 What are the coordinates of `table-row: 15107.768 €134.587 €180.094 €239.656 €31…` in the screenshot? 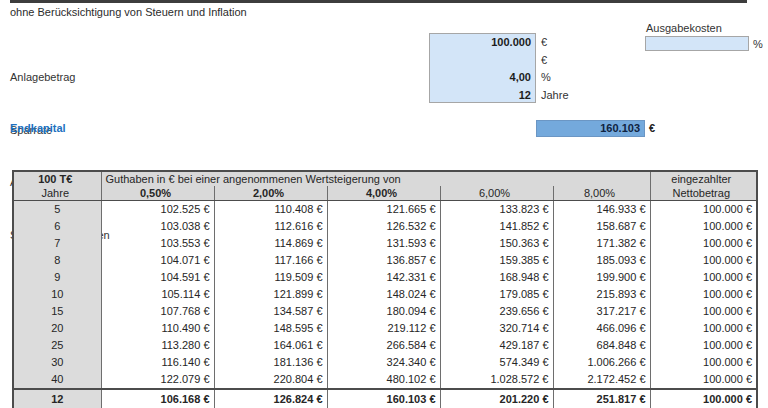 It's located at (385, 312).